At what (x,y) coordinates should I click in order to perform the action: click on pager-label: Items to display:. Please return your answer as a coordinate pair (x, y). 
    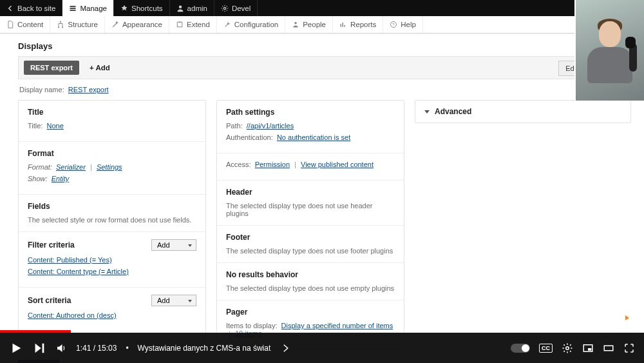
    Looking at the image, I should click on (251, 326).